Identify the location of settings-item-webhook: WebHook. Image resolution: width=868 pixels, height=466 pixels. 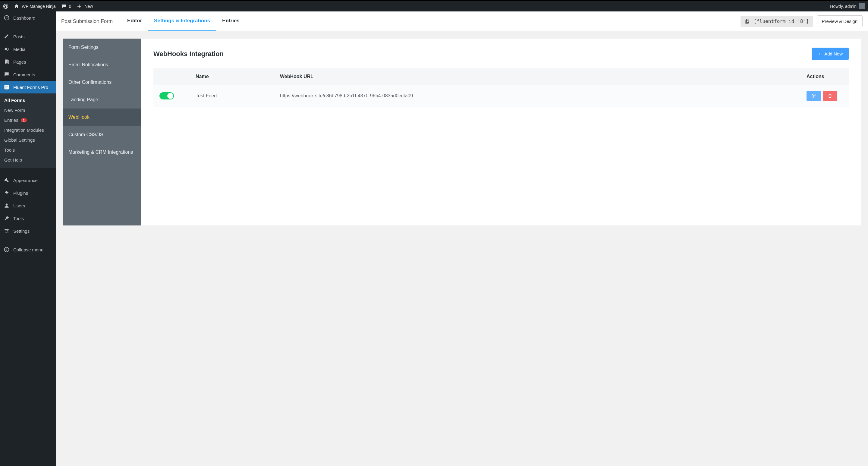
(102, 117).